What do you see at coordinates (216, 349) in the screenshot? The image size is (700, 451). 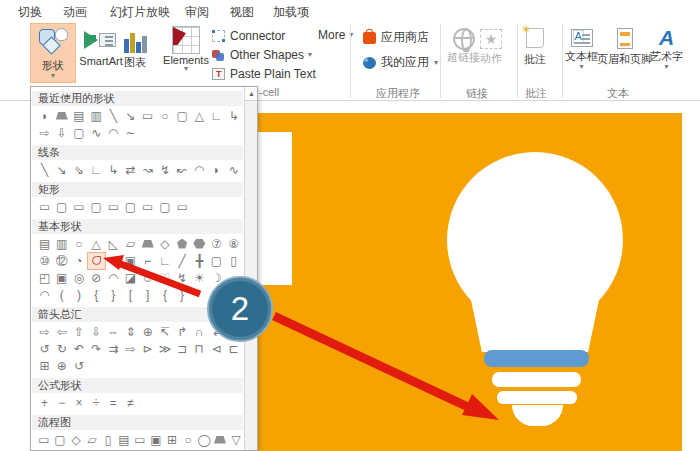 I see `shape-cell: ⊲` at bounding box center [216, 349].